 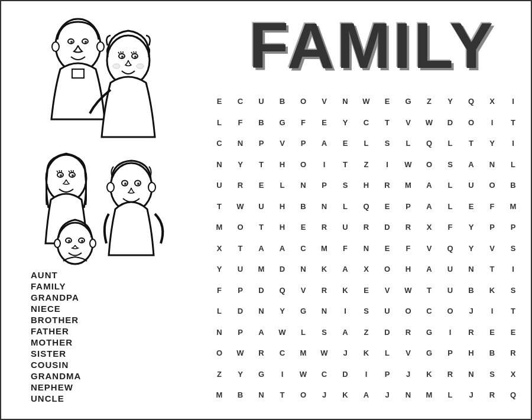 I want to click on grid-row: CNPVPAELSLQLTYI, so click(x=366, y=144).